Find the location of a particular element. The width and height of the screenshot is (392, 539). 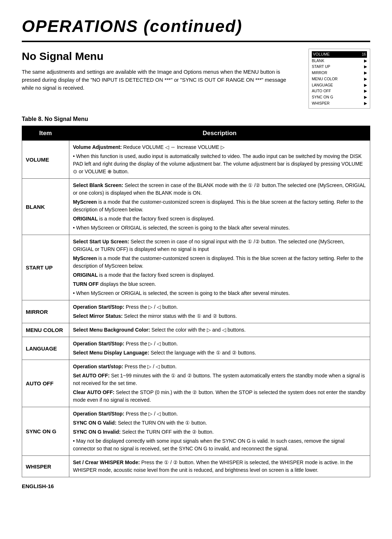

description-cell: Select Start Up Screen: Select the scree… is located at coordinates (220, 268).